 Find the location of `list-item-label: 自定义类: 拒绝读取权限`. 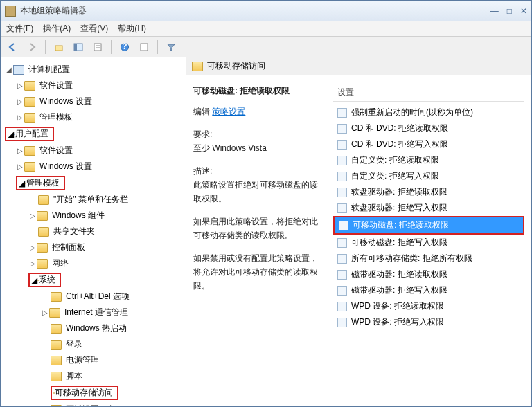

list-item-label: 自定义类: 拒绝读取权限 is located at coordinates (395, 161).